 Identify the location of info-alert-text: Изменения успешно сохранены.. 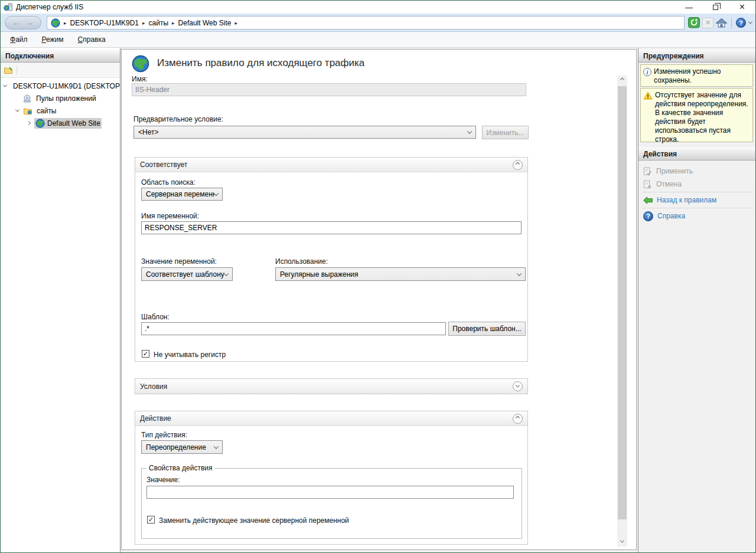
(702, 76).